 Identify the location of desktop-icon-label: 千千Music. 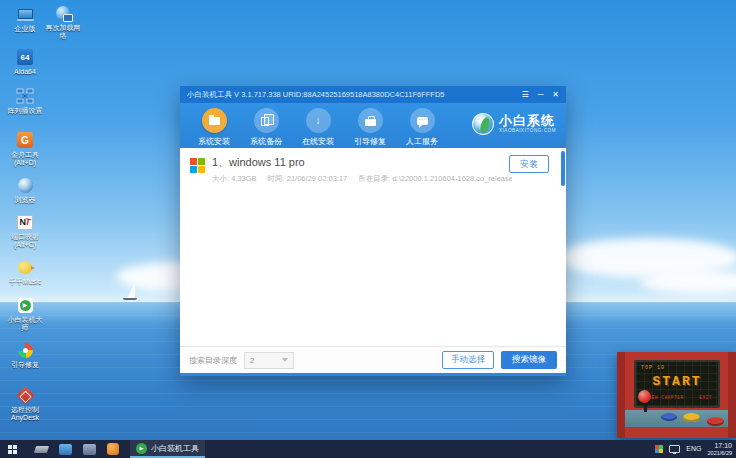
(25, 282).